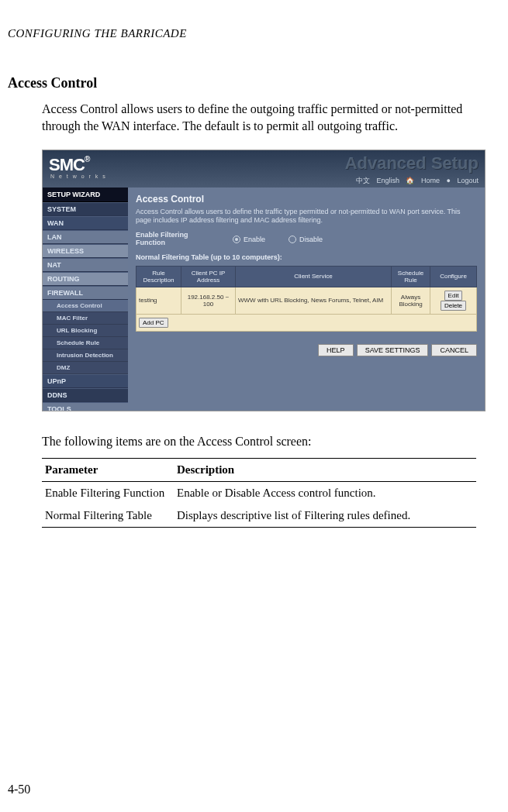 The height and width of the screenshot is (812, 508). Describe the element at coordinates (250, 84) in the screenshot. I see `section-title: Access Control` at that location.